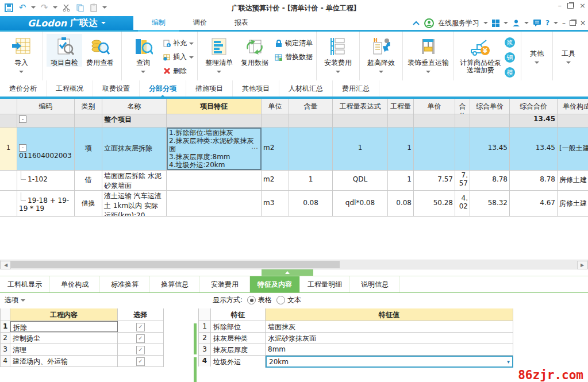 Image resolution: width=588 pixels, height=382 pixels. I want to click on feature-name-cell: 拆除部位, so click(238, 326).